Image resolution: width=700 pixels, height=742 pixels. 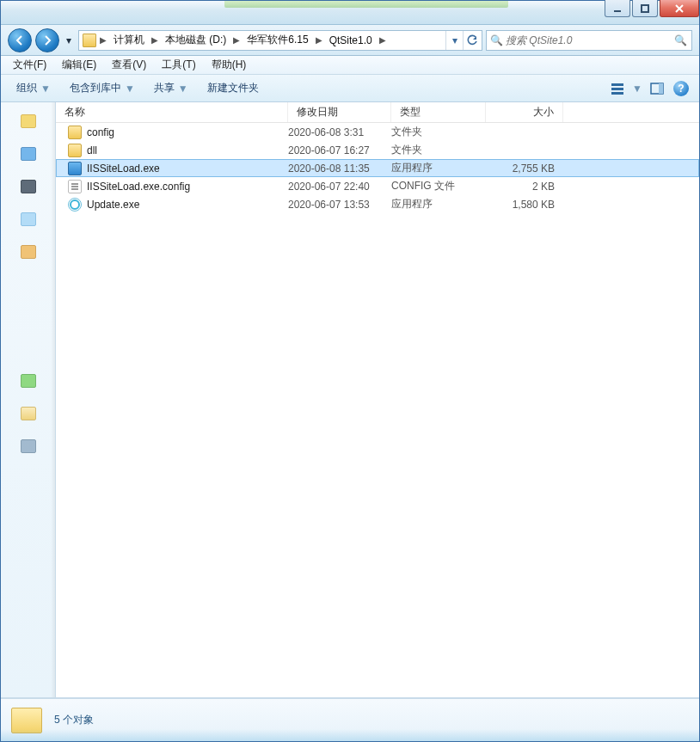 What do you see at coordinates (649, 89) in the screenshot?
I see `toolbar-right: ▼ ?` at bounding box center [649, 89].